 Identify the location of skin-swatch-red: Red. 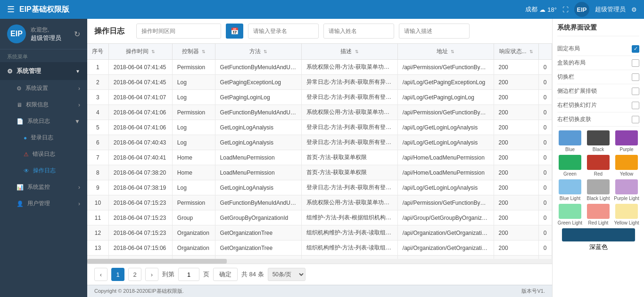
(598, 166).